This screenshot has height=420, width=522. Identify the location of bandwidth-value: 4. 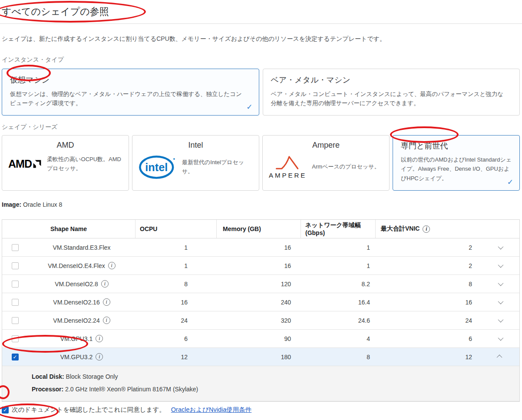
(338, 339).